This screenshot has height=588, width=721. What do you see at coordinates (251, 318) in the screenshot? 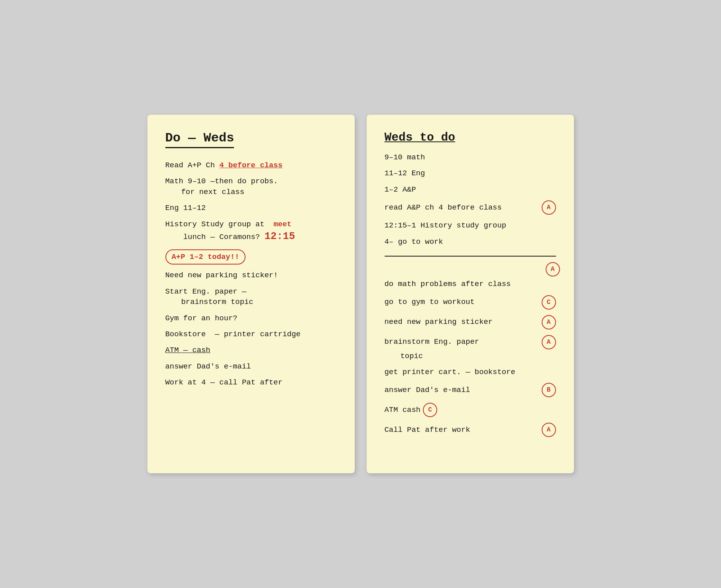
I see `list-item: Gym for an hour?` at bounding box center [251, 318].